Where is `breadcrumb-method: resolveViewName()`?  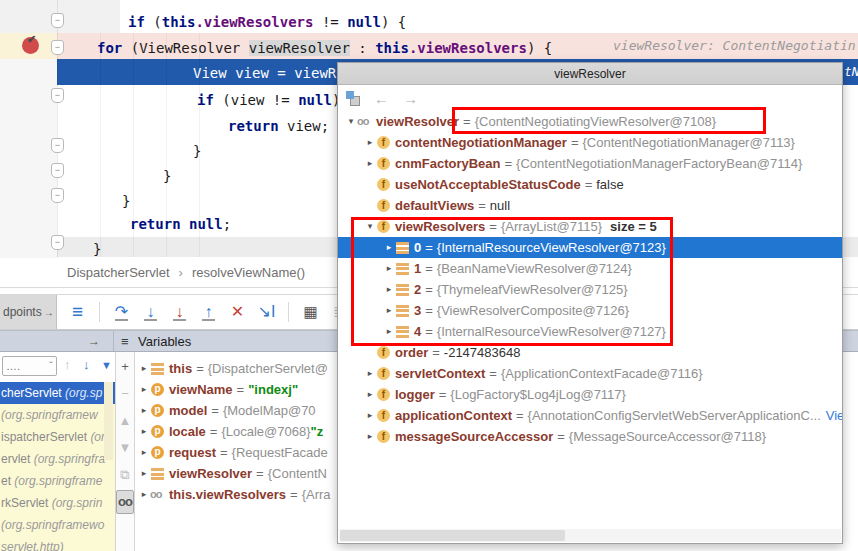
breadcrumb-method: resolveViewName() is located at coordinates (248, 272).